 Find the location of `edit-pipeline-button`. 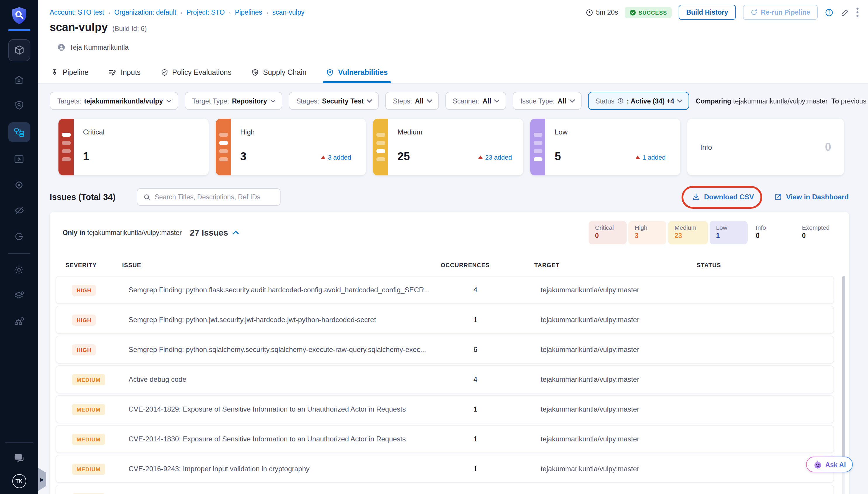

edit-pipeline-button is located at coordinates (845, 12).